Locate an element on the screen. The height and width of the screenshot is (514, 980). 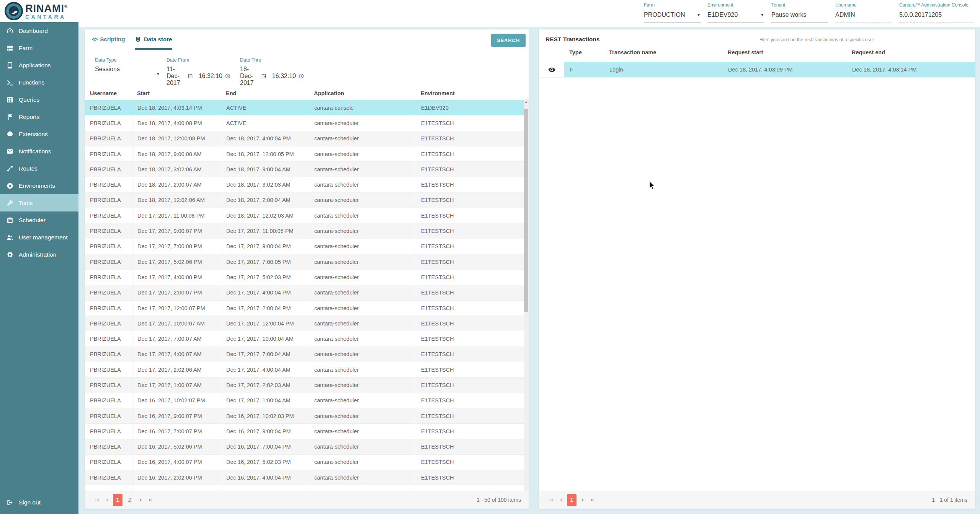
sidebar-item-reports: Reports is located at coordinates (39, 117).